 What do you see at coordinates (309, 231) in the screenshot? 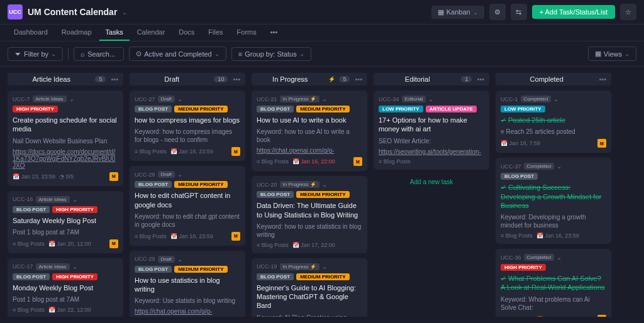
I see `task-desc: Keyword: how to use statistics in blog w…` at bounding box center [309, 231].